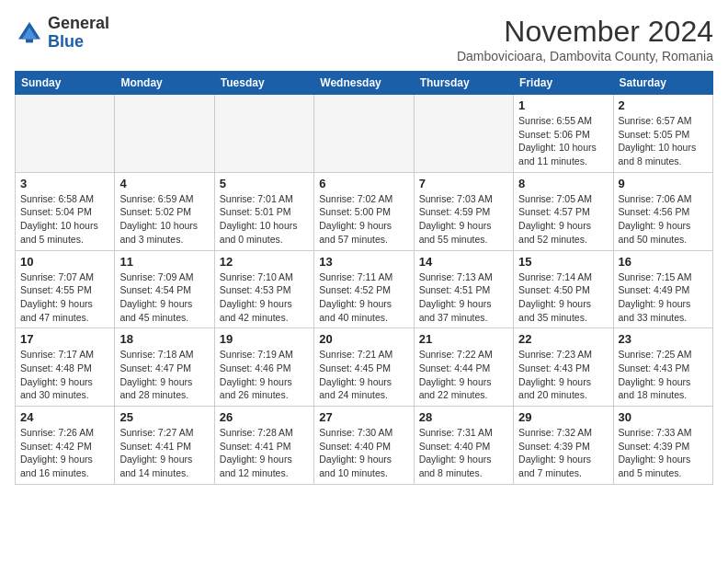 The height and width of the screenshot is (563, 728). I want to click on week-row-3: 10Sunrise: 7:07 AM Sunset: 4:55 PM Dayli…, so click(364, 289).